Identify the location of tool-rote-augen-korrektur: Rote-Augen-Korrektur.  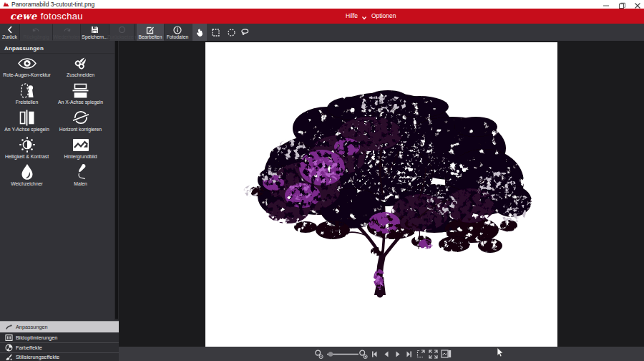
(27, 66).